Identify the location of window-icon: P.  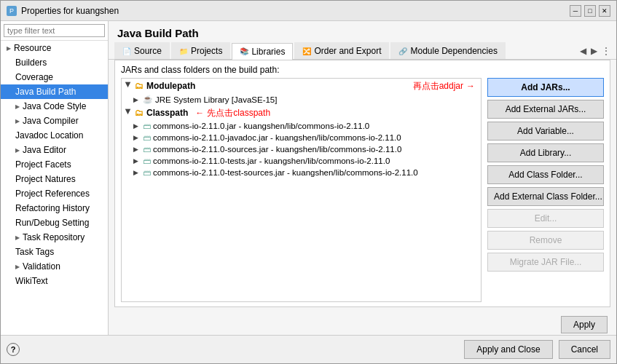
(12, 11).